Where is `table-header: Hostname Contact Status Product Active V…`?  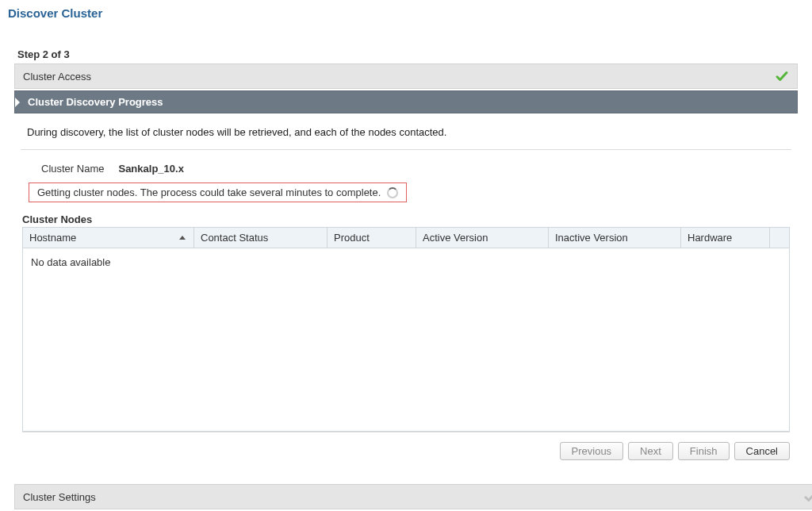 table-header: Hostname Contact Status Product Active V… is located at coordinates (406, 238).